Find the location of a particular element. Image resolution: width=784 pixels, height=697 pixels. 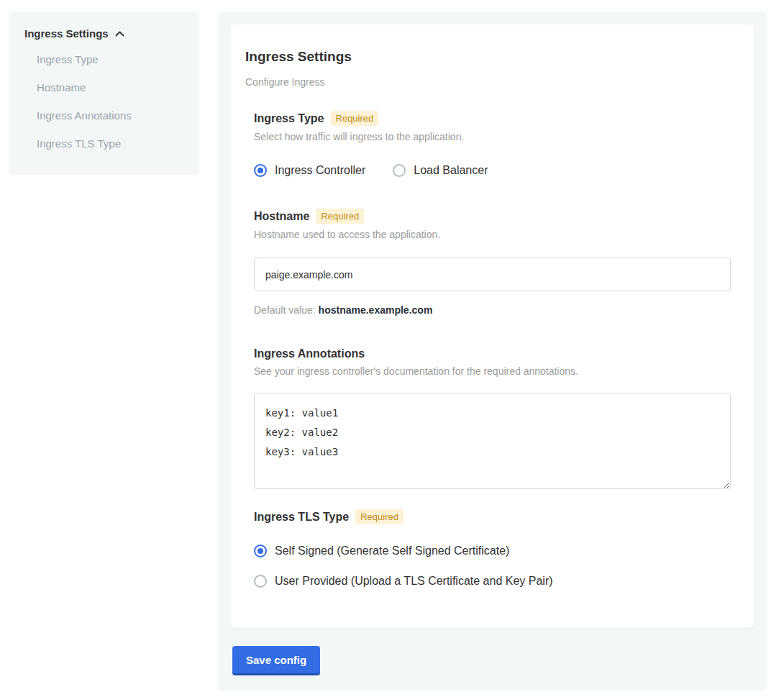

annotations-help: See your ingress controller's documentat… is located at coordinates (492, 371).